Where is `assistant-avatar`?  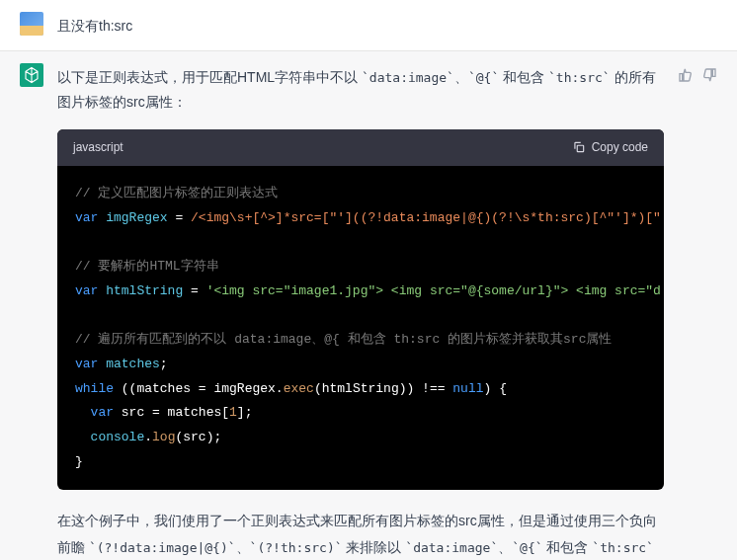
assistant-avatar is located at coordinates (32, 75).